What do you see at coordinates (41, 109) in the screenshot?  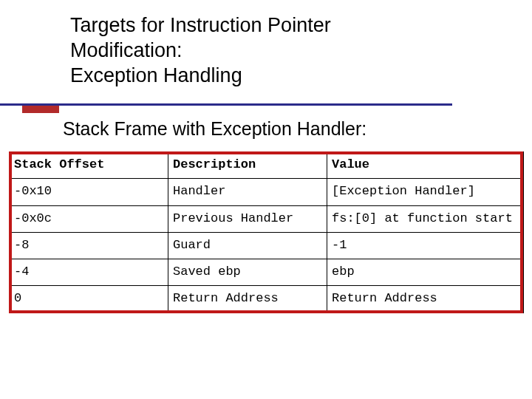 I see `title-rule-accent` at bounding box center [41, 109].